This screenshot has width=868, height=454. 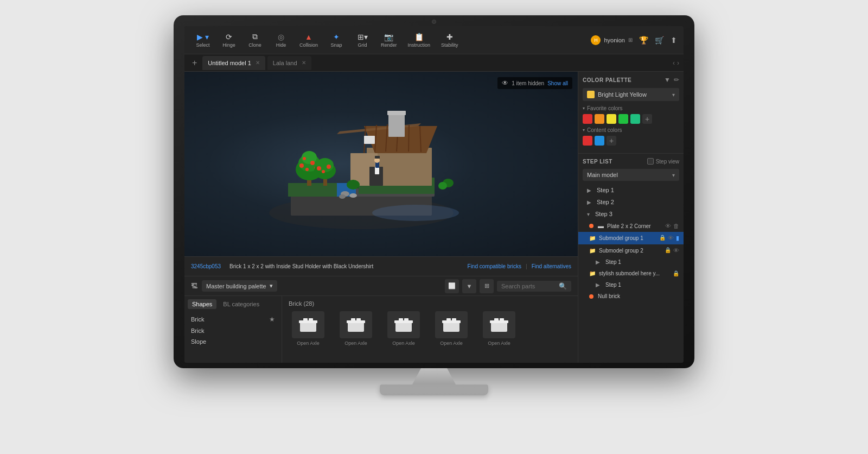 What do you see at coordinates (631, 214) in the screenshot?
I see `step-item-3: ▾ Step 3` at bounding box center [631, 214].